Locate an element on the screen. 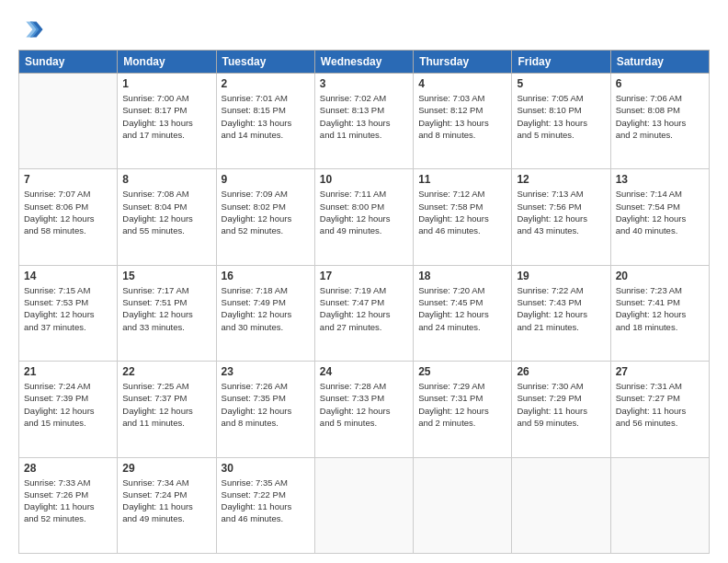 The height and width of the screenshot is (563, 728). col-header-sunday: Sunday is located at coordinates (68, 63).